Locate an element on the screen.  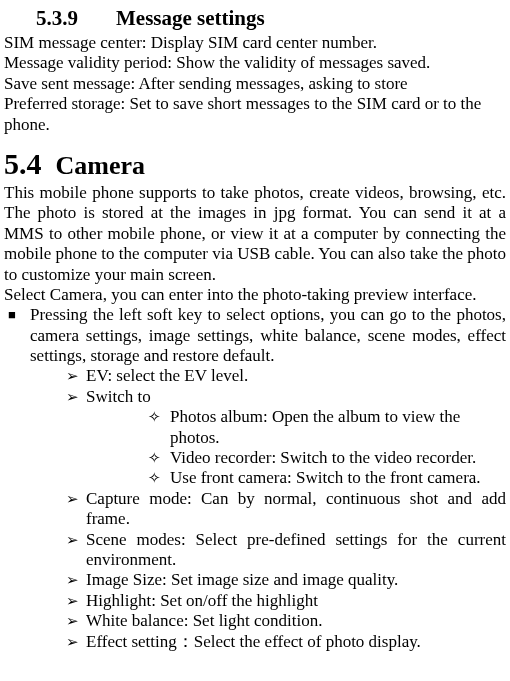
section-body-539: SIM message center: Display SIM card cen… is located at coordinates (255, 84).